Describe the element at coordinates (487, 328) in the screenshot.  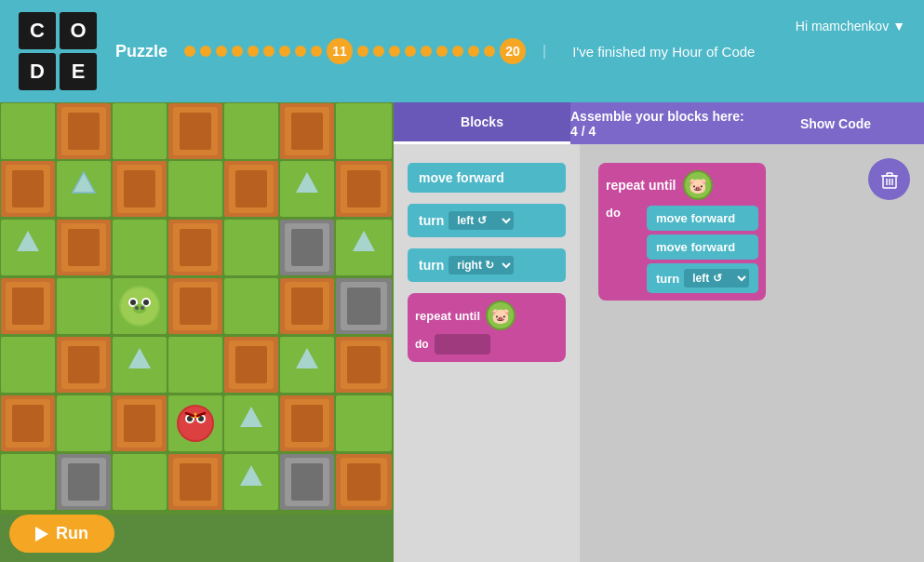
I see `repeat-until-block: repeat until 🐷 do` at that location.